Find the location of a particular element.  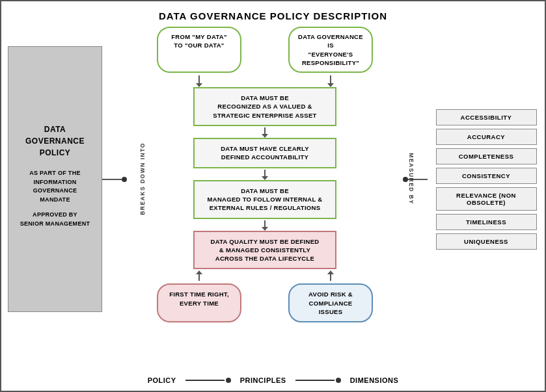

bubble-left: FROM "MY DATA" TO "OUR DATA" is located at coordinates (199, 49).